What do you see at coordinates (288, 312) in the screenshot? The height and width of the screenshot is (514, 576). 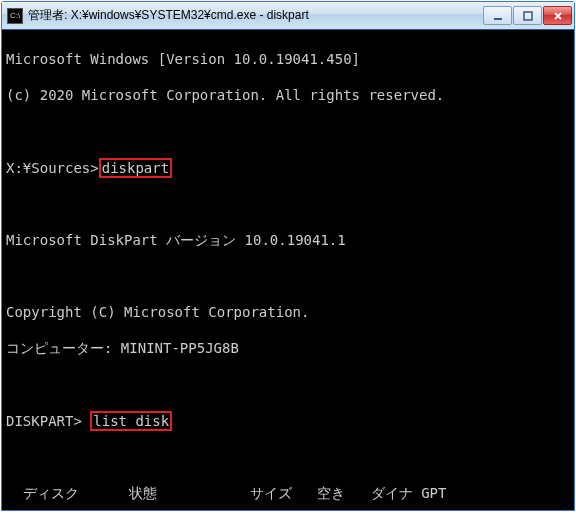 I see `output-line: Copyright (C) Microsoft Corporation.` at bounding box center [288, 312].